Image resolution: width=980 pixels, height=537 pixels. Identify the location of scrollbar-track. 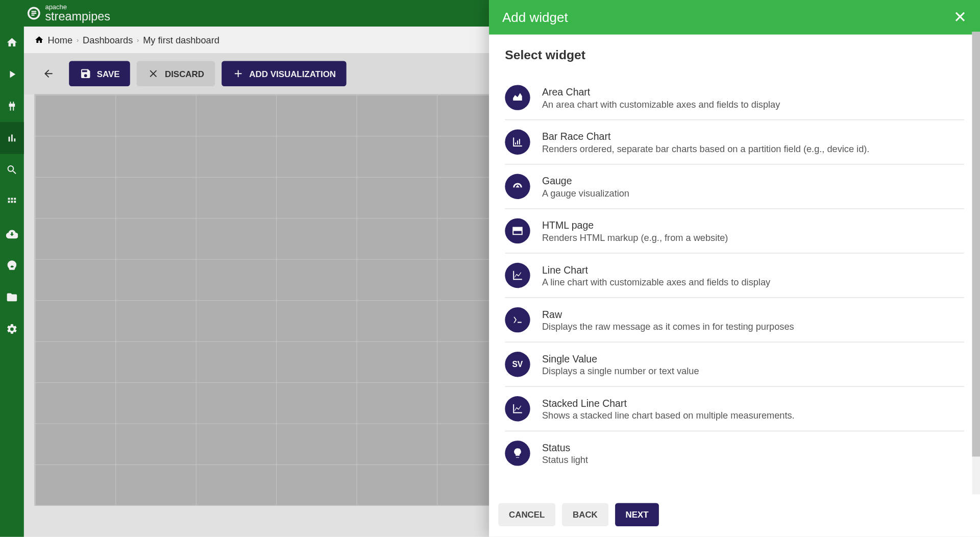
(976, 263).